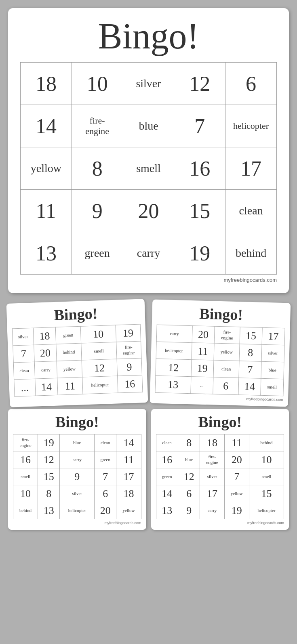 The height and width of the screenshot is (644, 297). Describe the element at coordinates (77, 523) in the screenshot. I see `mini-watermark-3: myfreebingocards.com` at that location.